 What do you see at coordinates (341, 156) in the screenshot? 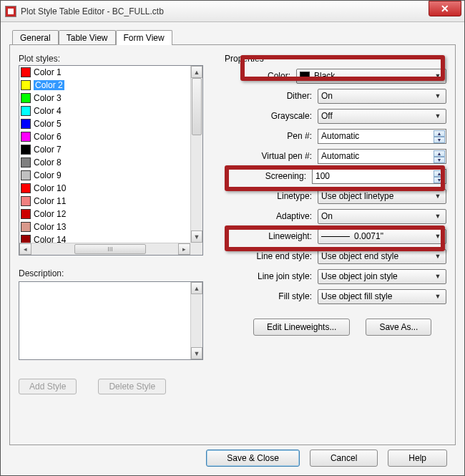
I see `virtual-pen-value: Automatic` at bounding box center [341, 156].